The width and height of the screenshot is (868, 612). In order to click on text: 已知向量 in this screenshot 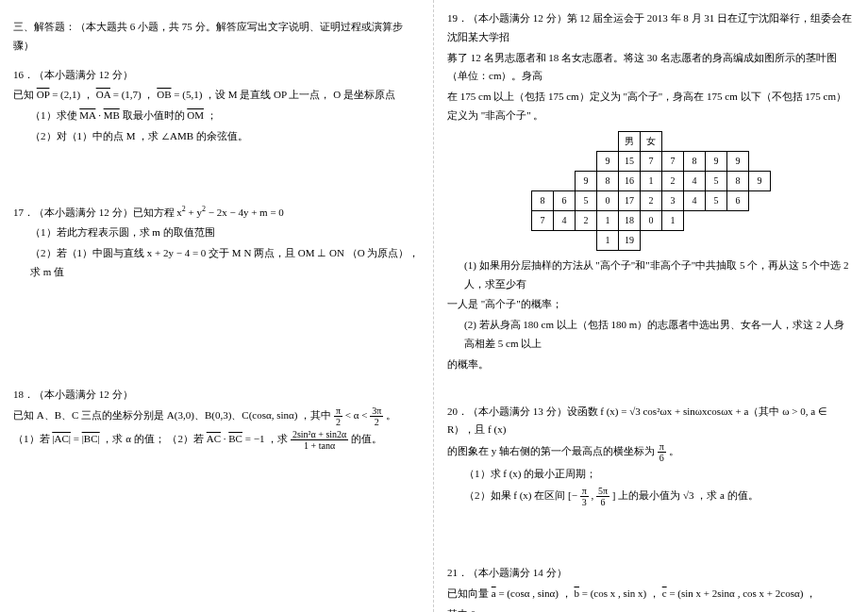, I will do `click(470, 593)`.